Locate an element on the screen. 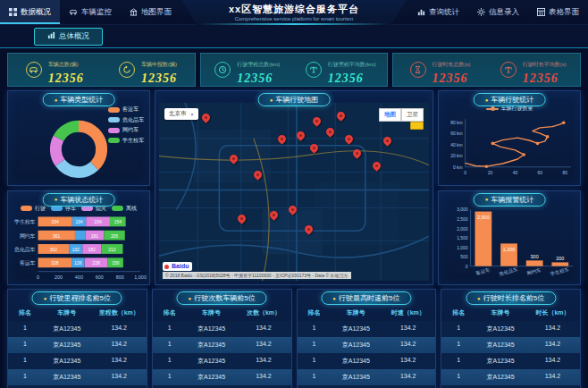 The height and width of the screenshot is (388, 588). column-header: 里程数（km） is located at coordinates (120, 313).